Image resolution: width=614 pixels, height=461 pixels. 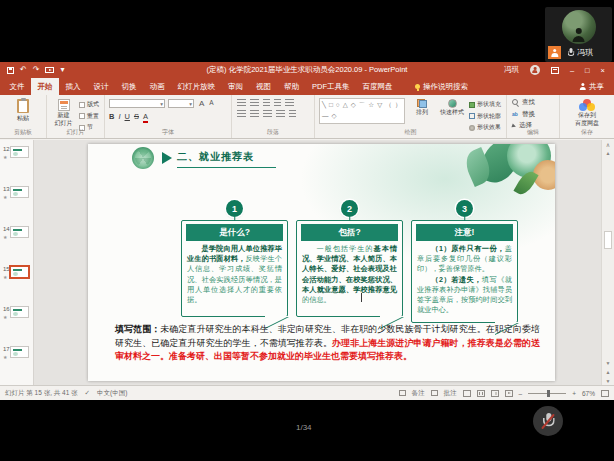 I want to click on zoom-slider-thumb, so click(x=548, y=394).